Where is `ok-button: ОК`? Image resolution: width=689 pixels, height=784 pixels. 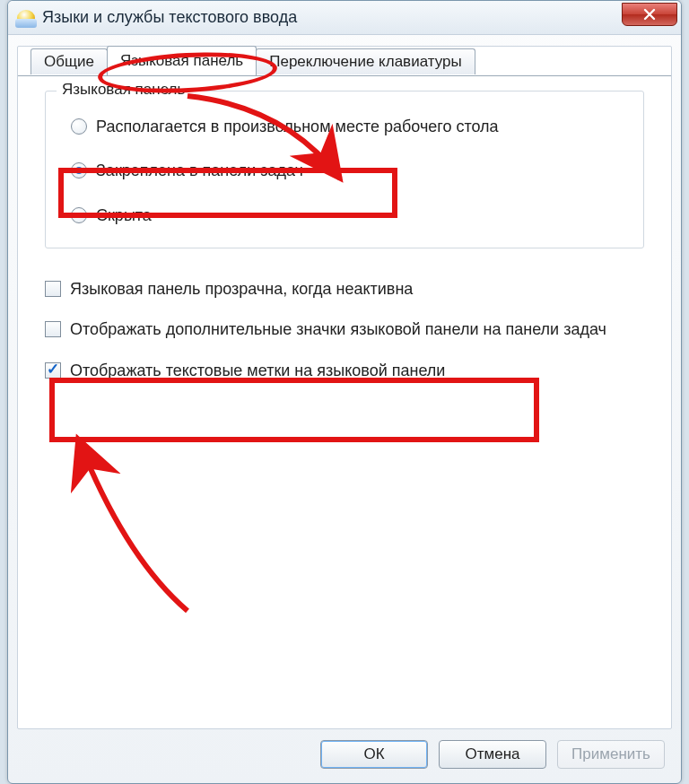
ok-button: ОК is located at coordinates (374, 754).